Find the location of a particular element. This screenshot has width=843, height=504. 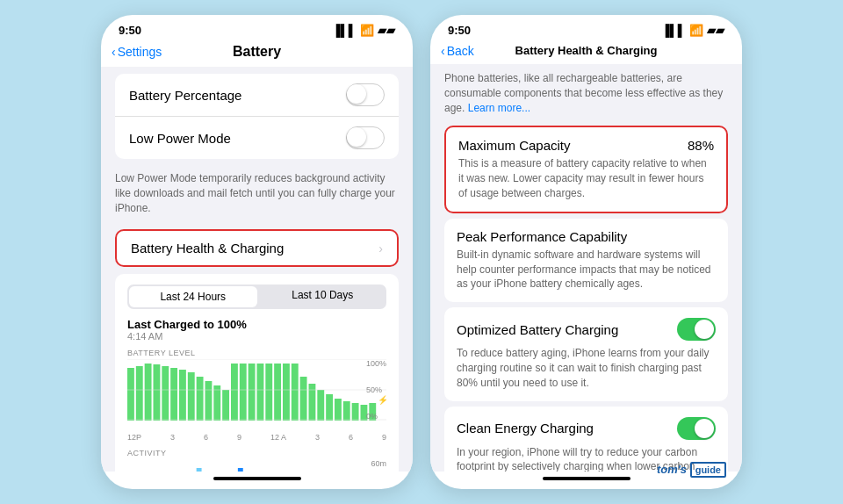

home-bar-left is located at coordinates (257, 479).